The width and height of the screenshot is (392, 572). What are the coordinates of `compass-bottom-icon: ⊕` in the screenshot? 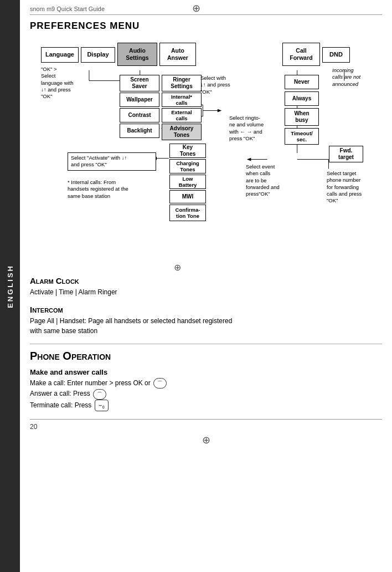 It's located at (278, 267).